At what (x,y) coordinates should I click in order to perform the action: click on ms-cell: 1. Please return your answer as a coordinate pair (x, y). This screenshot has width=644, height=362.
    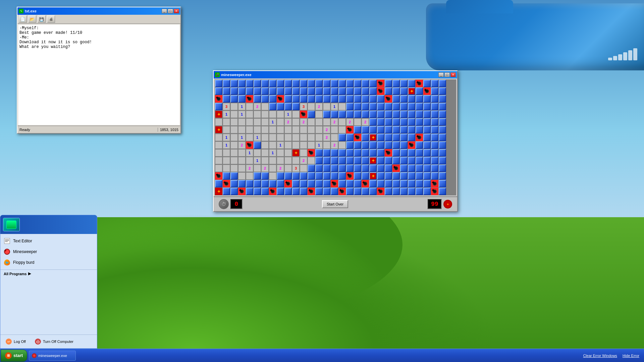
    Looking at the image, I should click on (257, 137).